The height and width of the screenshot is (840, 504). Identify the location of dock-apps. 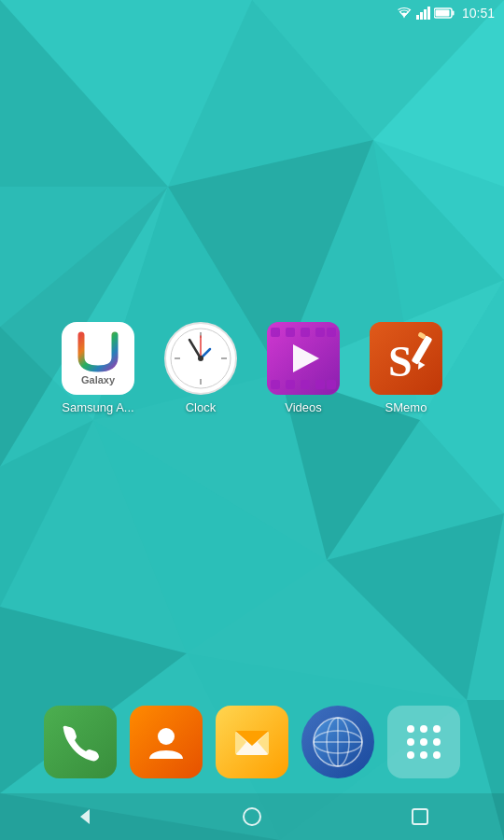
(424, 742).